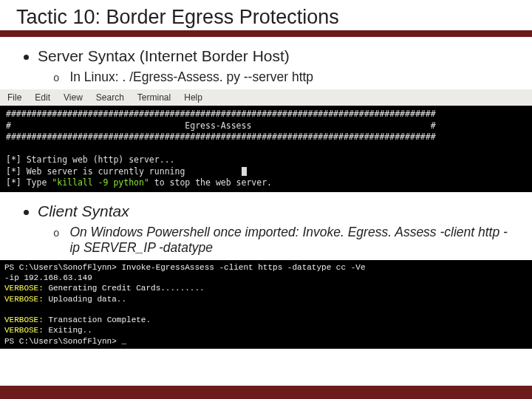 This screenshot has width=532, height=399. I want to click on bottom-band, so click(266, 392).